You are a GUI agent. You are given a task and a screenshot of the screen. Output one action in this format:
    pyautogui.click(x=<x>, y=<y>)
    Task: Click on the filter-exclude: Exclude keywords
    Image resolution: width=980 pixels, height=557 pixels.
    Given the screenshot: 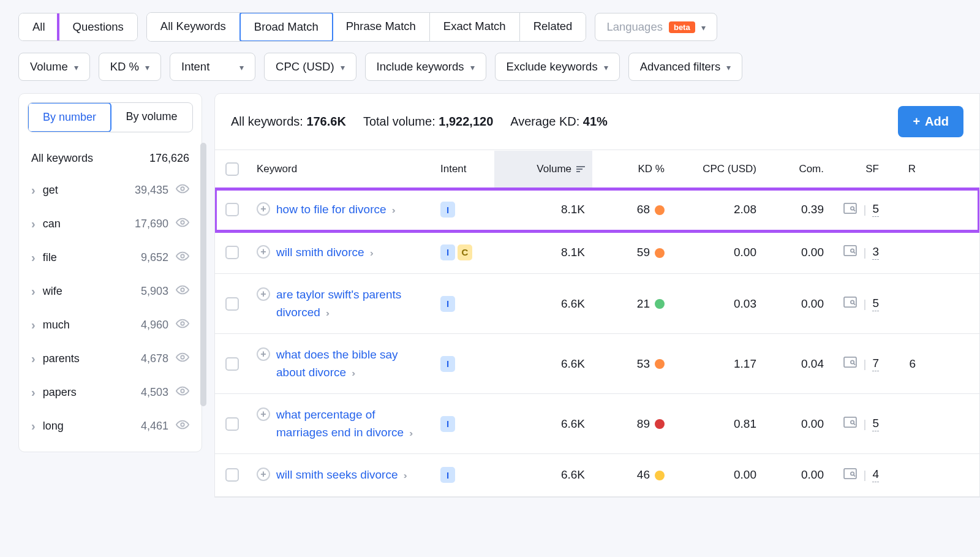 What is the action you would take?
    pyautogui.click(x=557, y=67)
    